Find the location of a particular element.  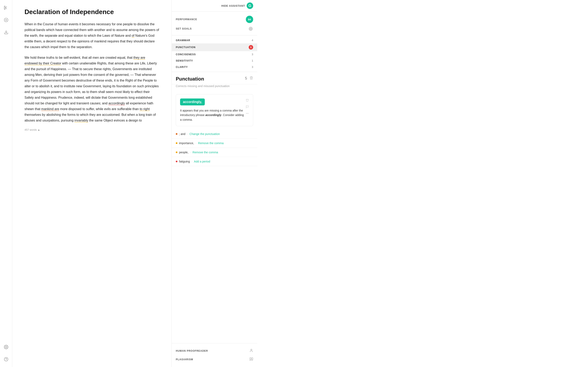

performance-score: 84 is located at coordinates (250, 19).